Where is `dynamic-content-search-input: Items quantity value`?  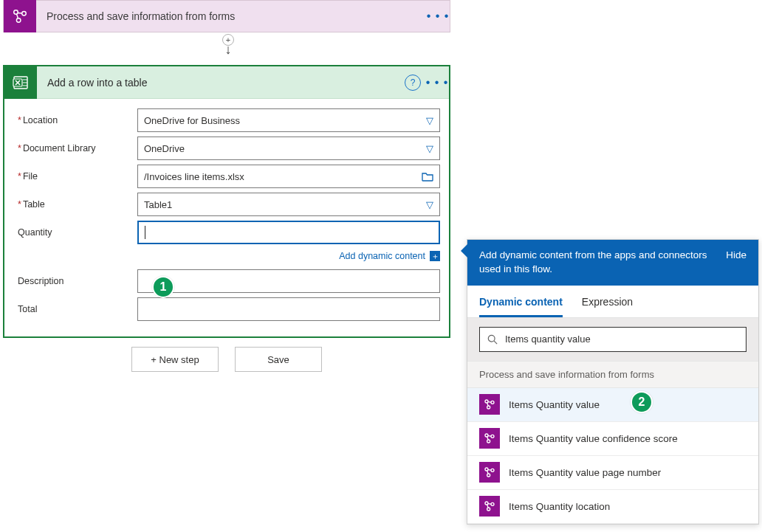
dynamic-content-search-input: Items quantity value is located at coordinates (613, 339).